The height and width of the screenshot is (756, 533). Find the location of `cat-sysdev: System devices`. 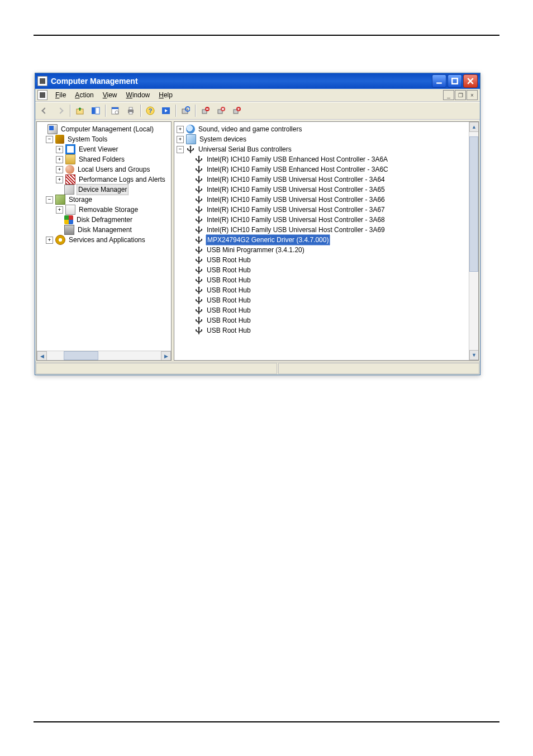

cat-sysdev: System devices is located at coordinates (223, 139).